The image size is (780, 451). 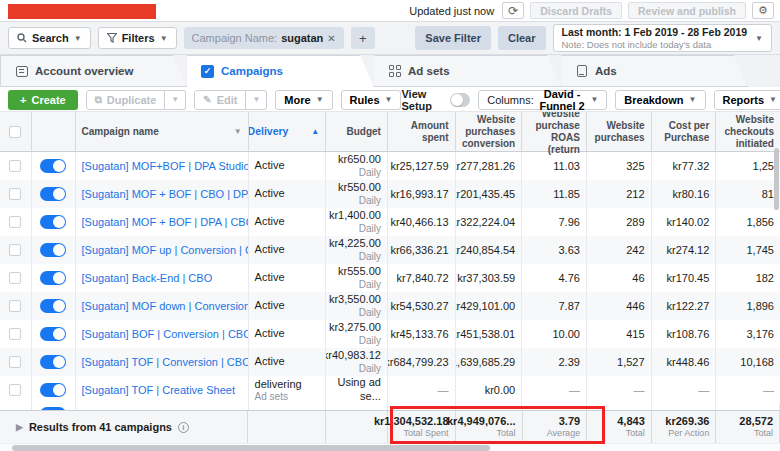 What do you see at coordinates (660, 100) in the screenshot?
I see `breakdown-dropdown: Breakdown ▼` at bounding box center [660, 100].